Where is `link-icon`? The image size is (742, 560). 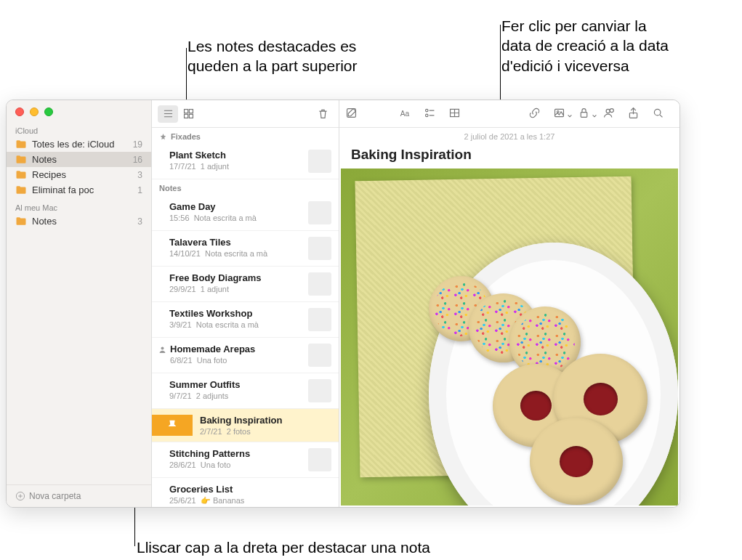
link-icon is located at coordinates (535, 113).